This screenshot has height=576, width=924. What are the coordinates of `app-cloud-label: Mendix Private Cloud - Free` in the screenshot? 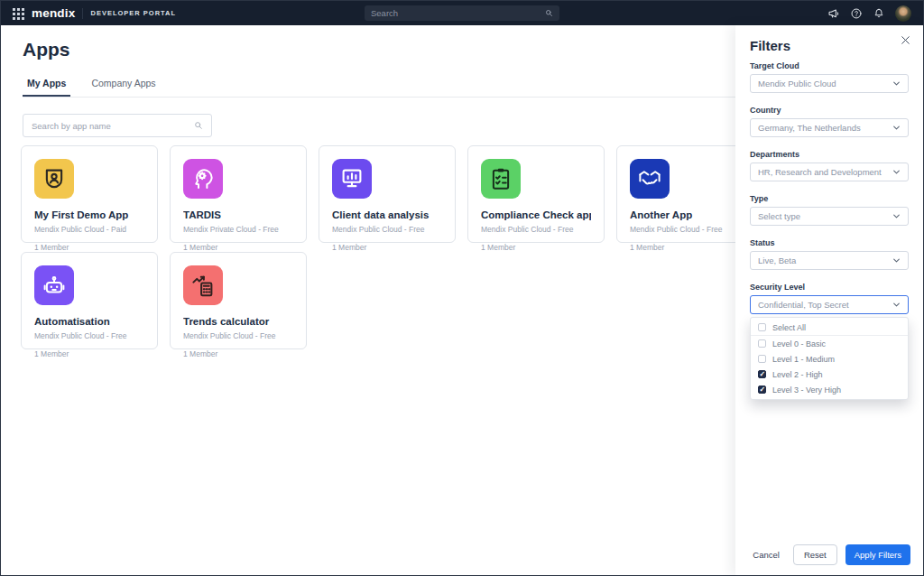 It's located at (238, 229).